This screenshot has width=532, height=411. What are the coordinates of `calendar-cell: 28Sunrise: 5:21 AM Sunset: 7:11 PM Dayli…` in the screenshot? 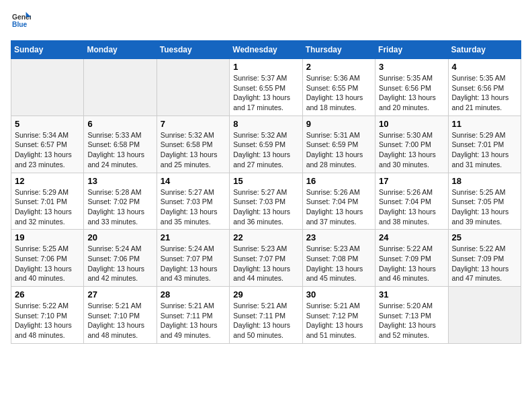 It's located at (193, 316).